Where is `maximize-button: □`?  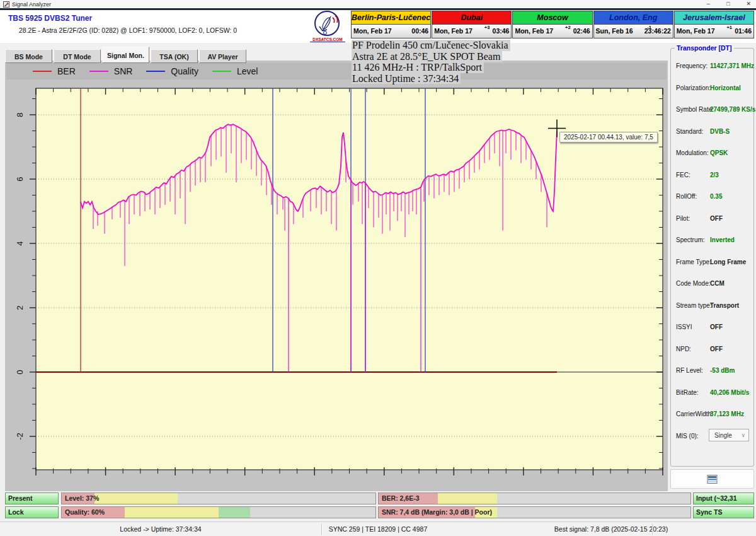 maximize-button: □ is located at coordinates (728, 4).